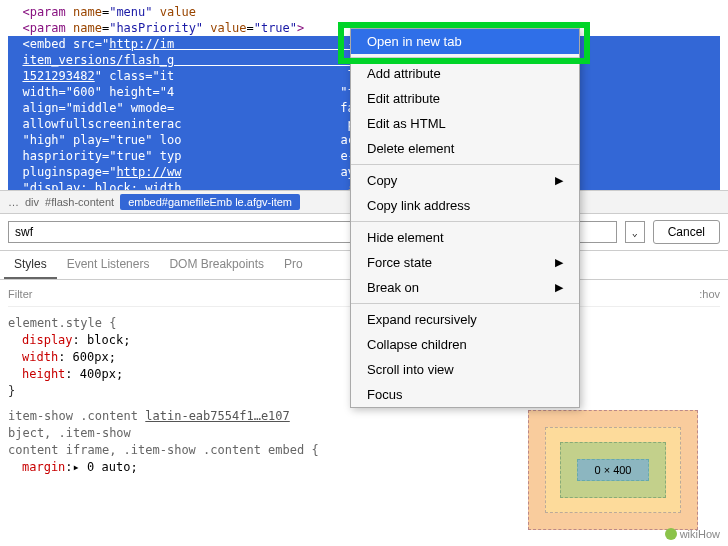  I want to click on breadcrumb-item: …, so click(14, 202).